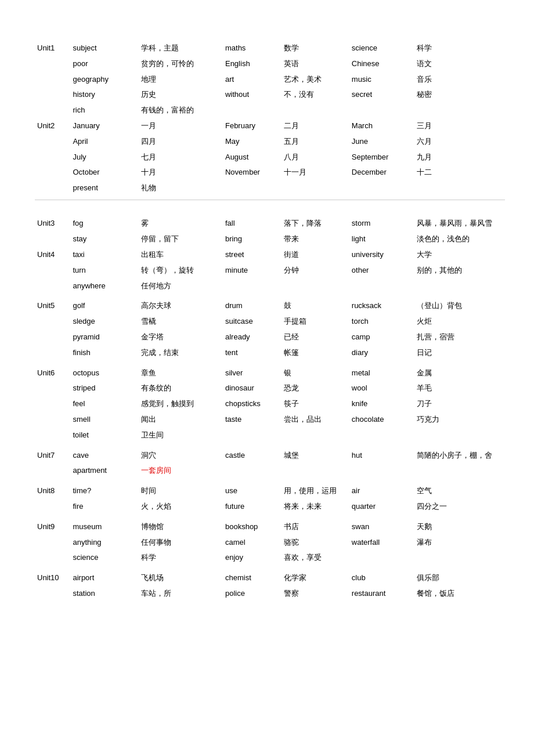 This screenshot has width=534, height=756. Describe the element at coordinates (52, 49) in the screenshot. I see `unit-label: Unit1` at that location.